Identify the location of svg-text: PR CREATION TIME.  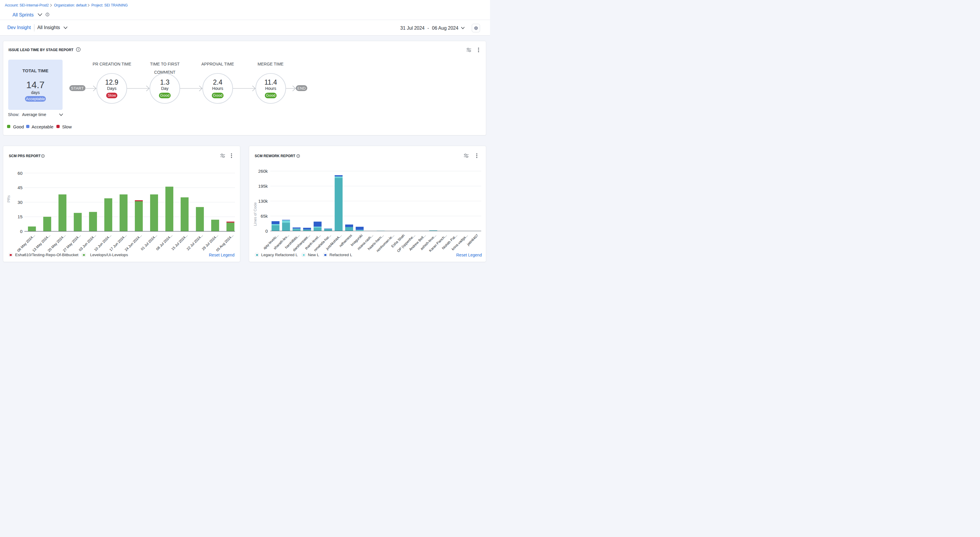
(112, 64).